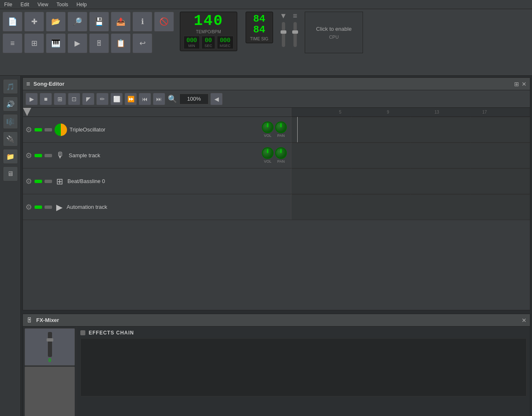  What do you see at coordinates (99, 43) in the screenshot?
I see `mixer-button: 🎚` at bounding box center [99, 43].